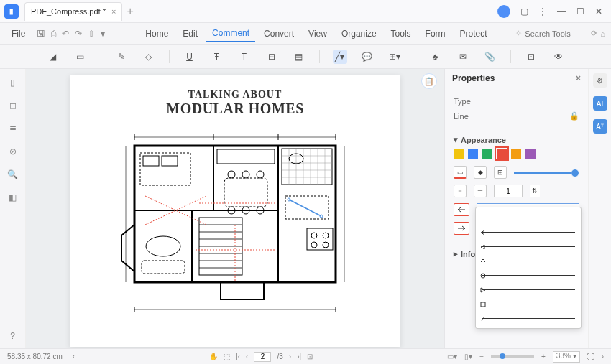 This screenshot has width=611, height=364. Describe the element at coordinates (469, 356) in the screenshot. I see `page-layout-icon: ▯▾` at that location.